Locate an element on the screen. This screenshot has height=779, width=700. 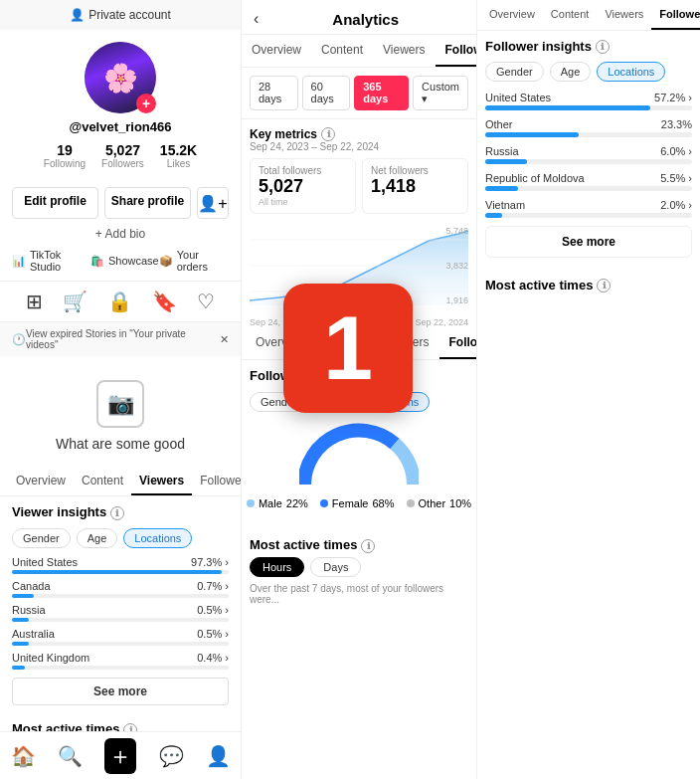
avatar-add-button: + is located at coordinates (146, 103).